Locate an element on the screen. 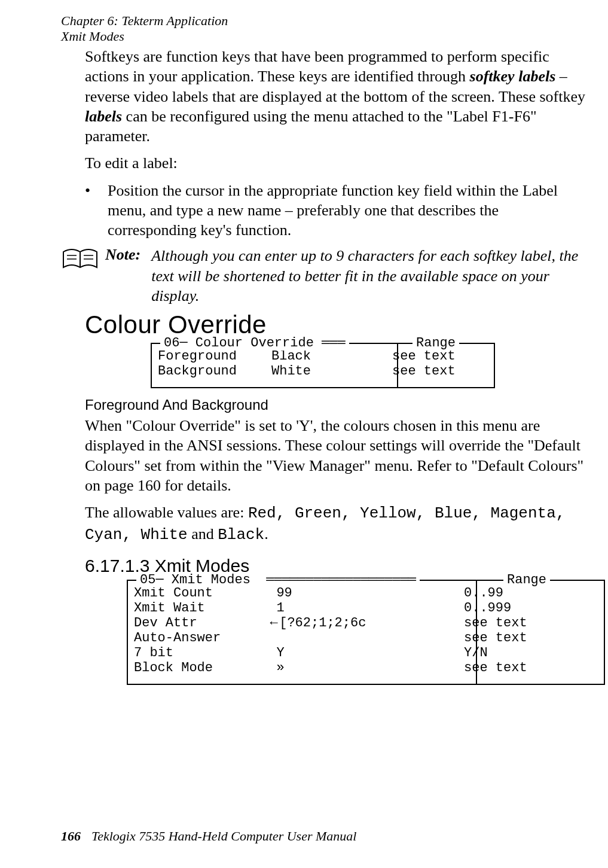  param-value: 99 is located at coordinates (362, 593).